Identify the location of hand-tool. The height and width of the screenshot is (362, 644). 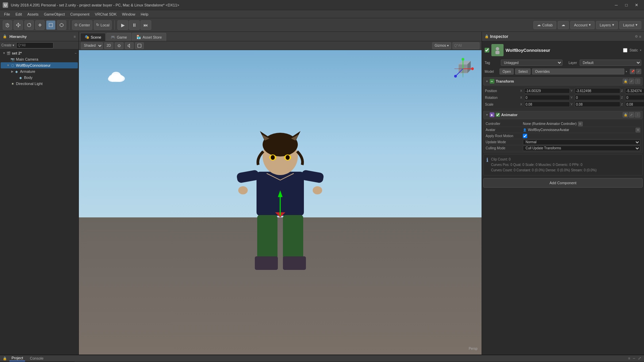
(7, 25).